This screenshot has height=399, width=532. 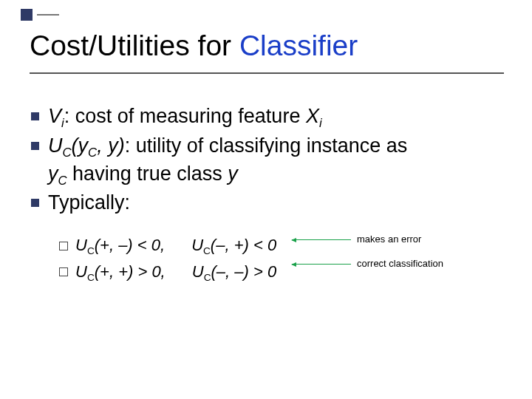 I want to click on b2-desc2: having true class, so click(x=148, y=174).